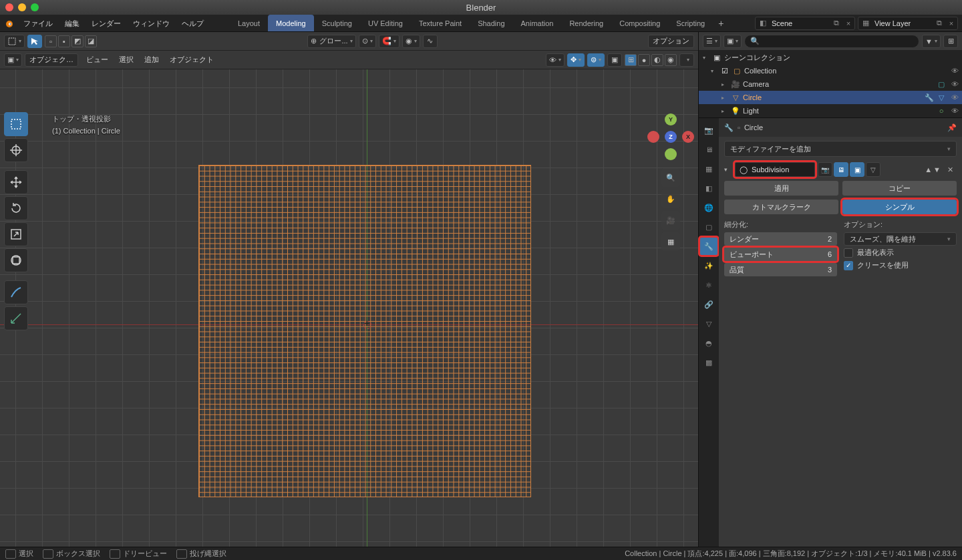  What do you see at coordinates (77, 41) in the screenshot?
I see `select-invert-icon: ◩` at bounding box center [77, 41].